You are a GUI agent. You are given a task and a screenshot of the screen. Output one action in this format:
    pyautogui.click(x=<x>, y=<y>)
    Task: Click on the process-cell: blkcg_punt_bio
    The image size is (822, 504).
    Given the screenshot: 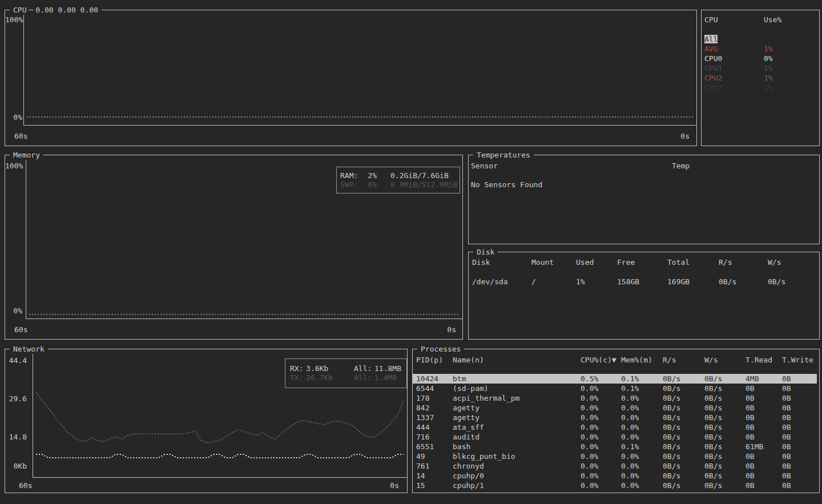 What is the action you would take?
    pyautogui.click(x=517, y=457)
    